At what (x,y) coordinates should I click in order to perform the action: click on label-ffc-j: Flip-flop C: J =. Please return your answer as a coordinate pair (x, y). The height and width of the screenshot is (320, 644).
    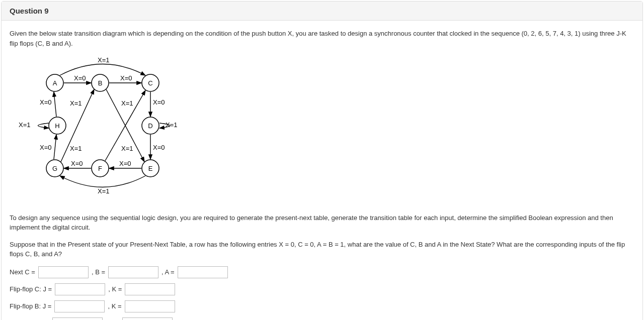
    Looking at the image, I should click on (31, 289).